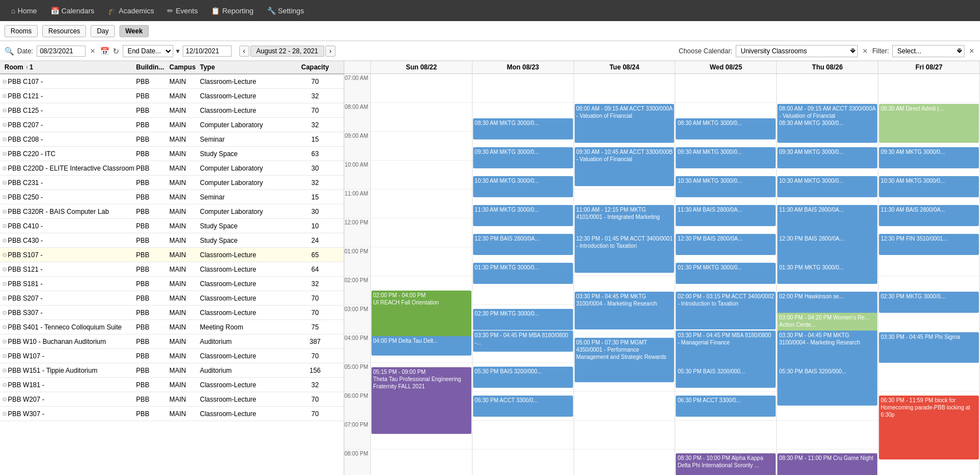 The height and width of the screenshot is (475, 980). I want to click on resources-button: Resources, so click(64, 31).